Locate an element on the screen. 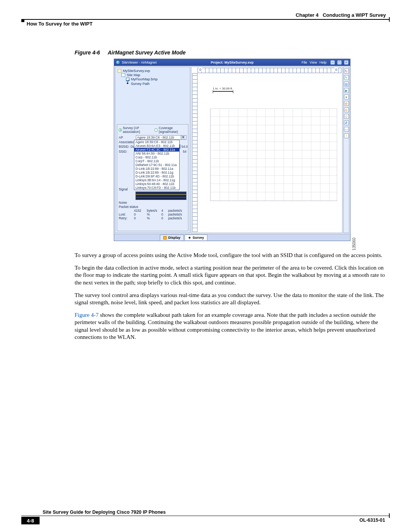 The height and width of the screenshot is (532, 411). dropdown-option: D-Link:1B:22:89 - 802.11a is located at coordinates (157, 169).